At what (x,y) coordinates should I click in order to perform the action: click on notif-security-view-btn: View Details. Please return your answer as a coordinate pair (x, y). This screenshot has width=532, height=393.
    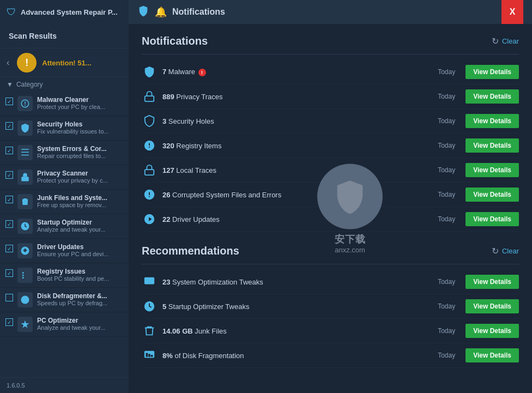
    Looking at the image, I should click on (492, 121).